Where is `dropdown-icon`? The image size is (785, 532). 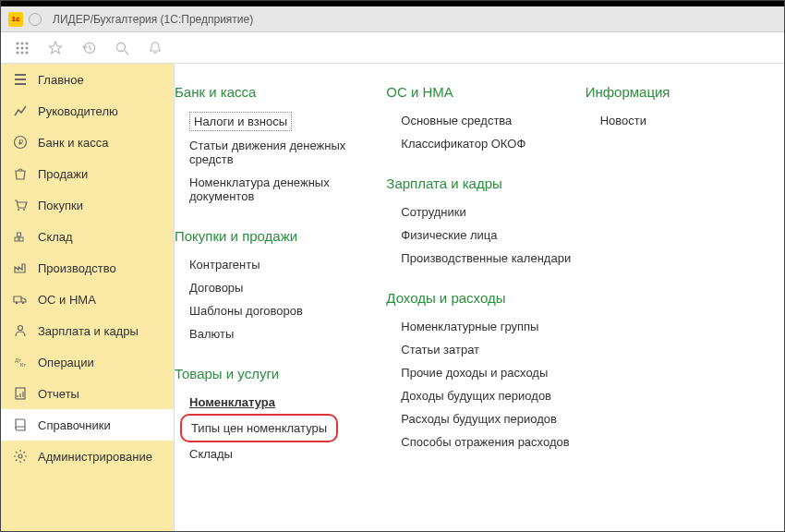
dropdown-icon is located at coordinates (35, 19).